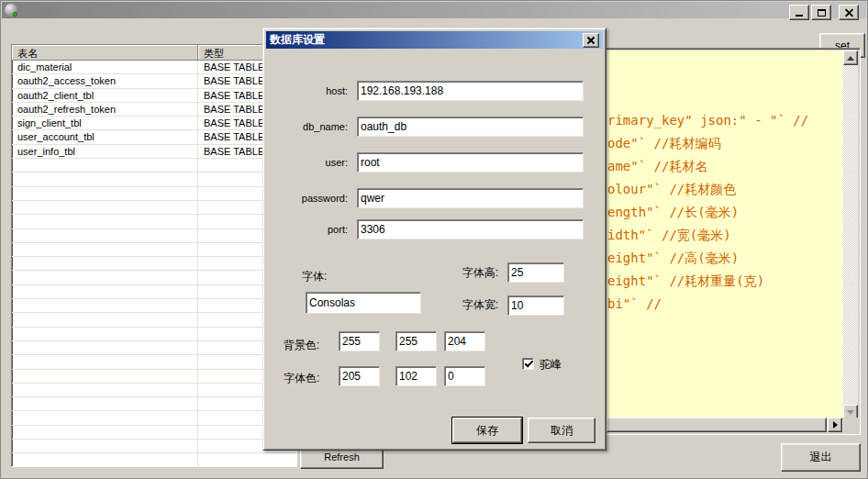  What do you see at coordinates (154, 95) in the screenshot?
I see `table-row: oauth2_client_tblBASE TABLE` at bounding box center [154, 95].